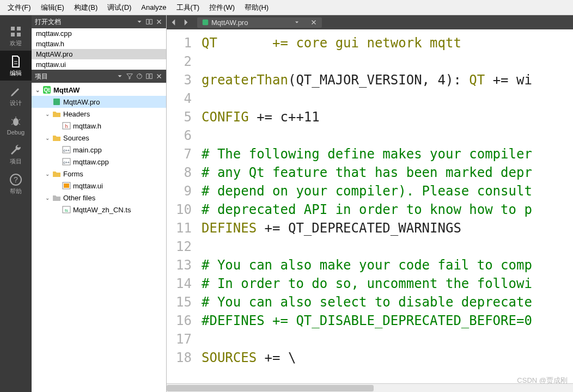 The image size is (573, 392). What do you see at coordinates (179, 210) in the screenshot?
I see `line-number: 10` at bounding box center [179, 210].